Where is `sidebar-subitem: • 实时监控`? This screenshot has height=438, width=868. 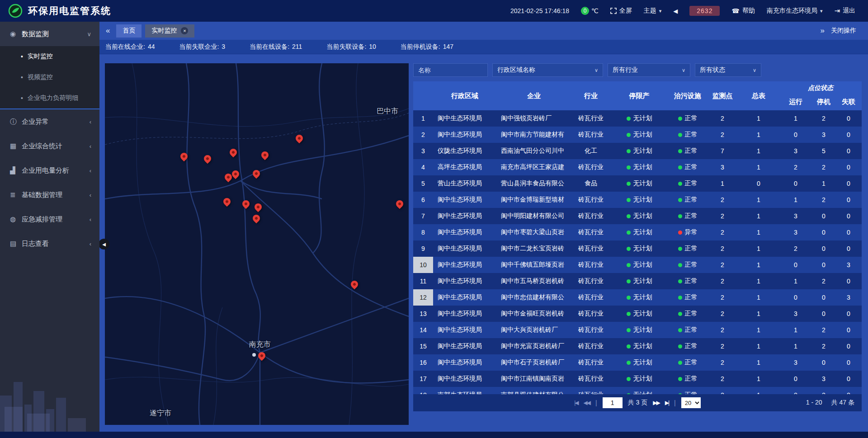
sidebar-subitem: • 实时监控 is located at coordinates (50, 57).